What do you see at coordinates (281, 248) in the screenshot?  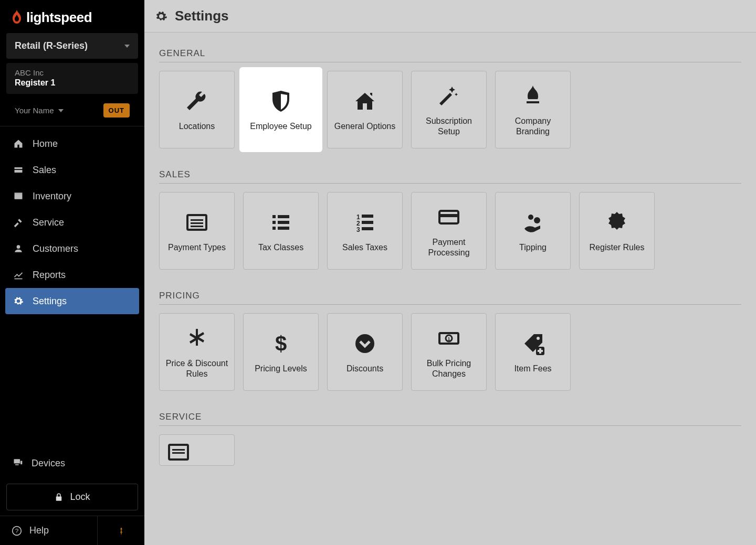 I see `tile-label: Tax Classes` at bounding box center [281, 248].